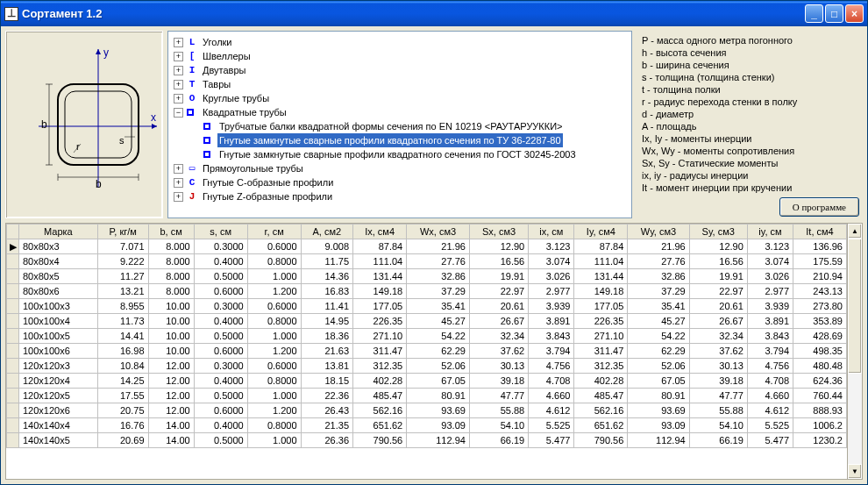 Image resolution: width=868 pixels, height=485 pixels. Describe the element at coordinates (601, 247) in the screenshot. I see `cell: 87.84` at that location.